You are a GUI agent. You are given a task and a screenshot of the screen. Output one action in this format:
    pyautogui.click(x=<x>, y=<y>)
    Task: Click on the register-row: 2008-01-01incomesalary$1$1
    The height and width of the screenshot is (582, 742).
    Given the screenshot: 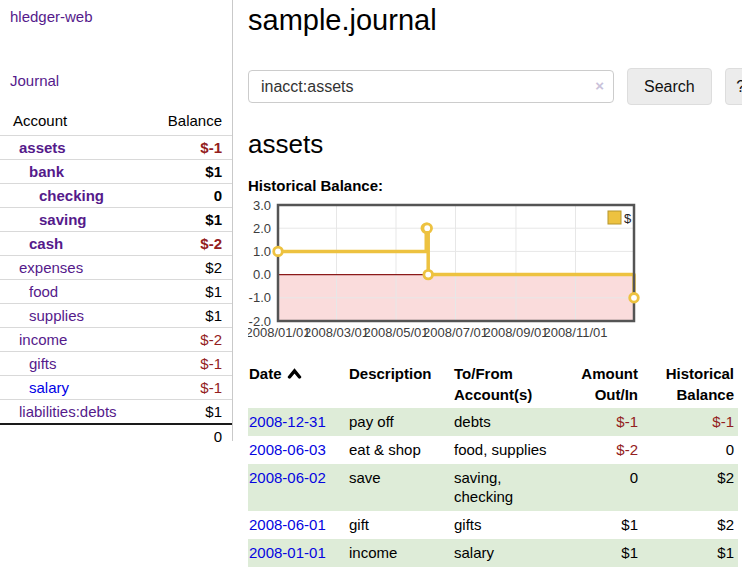 What is the action you would take?
    pyautogui.click(x=493, y=553)
    